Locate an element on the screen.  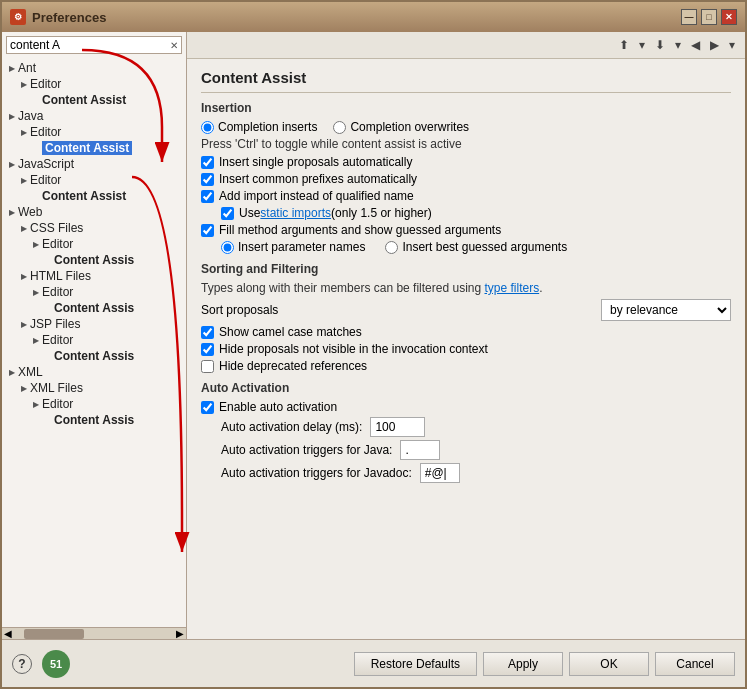
triggers-java-input is located at coordinates (420, 450).